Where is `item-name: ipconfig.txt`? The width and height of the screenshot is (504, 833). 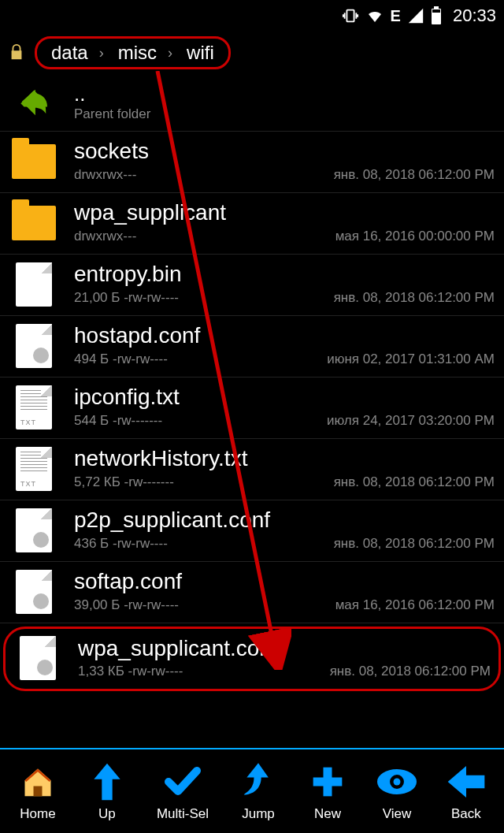 item-name: ipconfig.txt is located at coordinates (284, 397).